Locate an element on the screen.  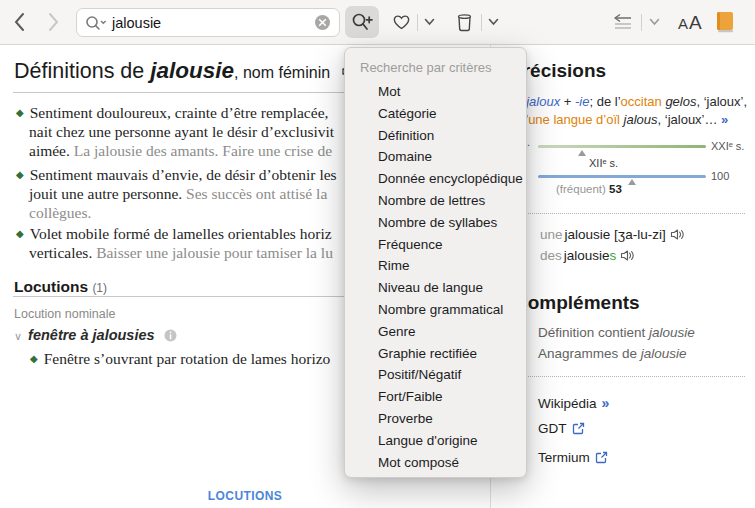
frequency-marker-icon is located at coordinates (632, 182).